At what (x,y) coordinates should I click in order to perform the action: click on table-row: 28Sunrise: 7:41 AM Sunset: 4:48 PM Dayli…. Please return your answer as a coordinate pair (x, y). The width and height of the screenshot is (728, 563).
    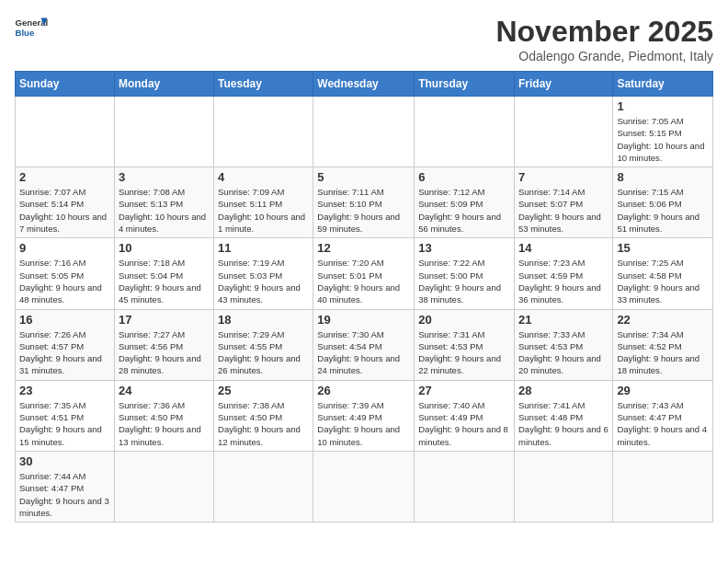
    Looking at the image, I should click on (563, 416).